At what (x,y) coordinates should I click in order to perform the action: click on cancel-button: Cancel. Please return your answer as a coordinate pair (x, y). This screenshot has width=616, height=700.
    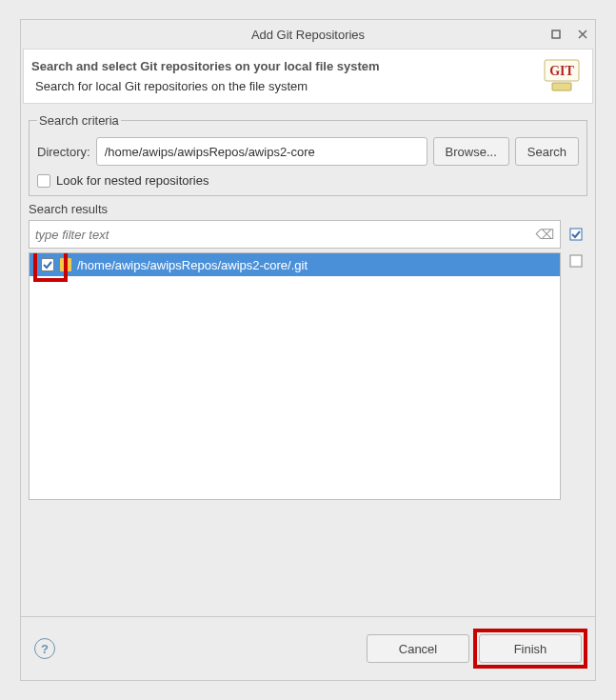
    Looking at the image, I should click on (418, 649).